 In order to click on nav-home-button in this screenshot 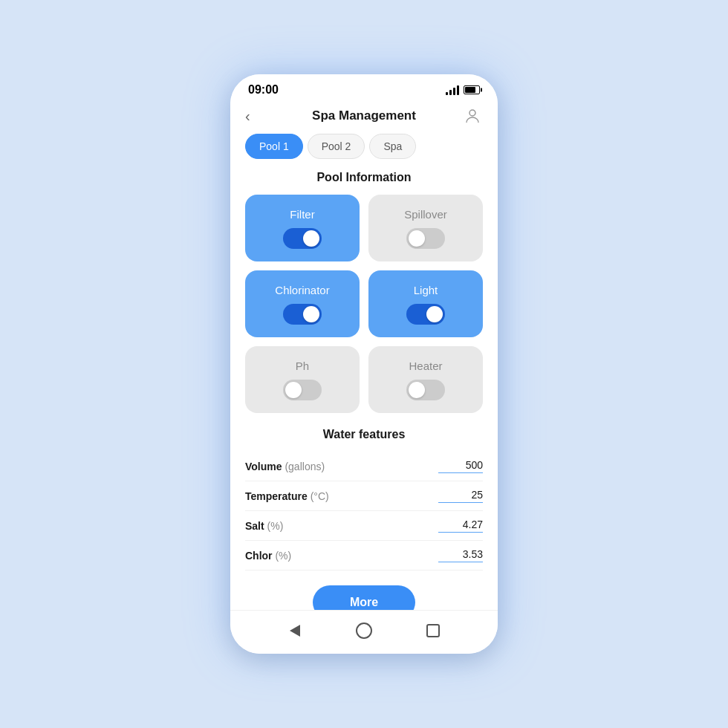, I will do `click(364, 631)`.